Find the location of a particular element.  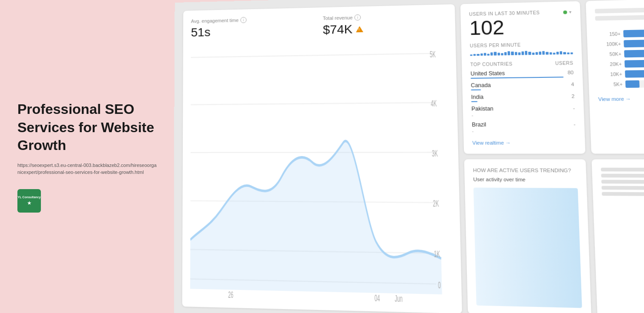

h-bar-row: 10K+ is located at coordinates (621, 74).